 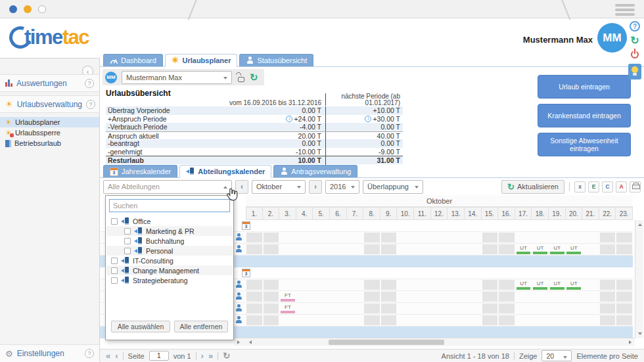 I want to click on urlaub-eintragen-button: Urlaub eintragen, so click(x=584, y=87).